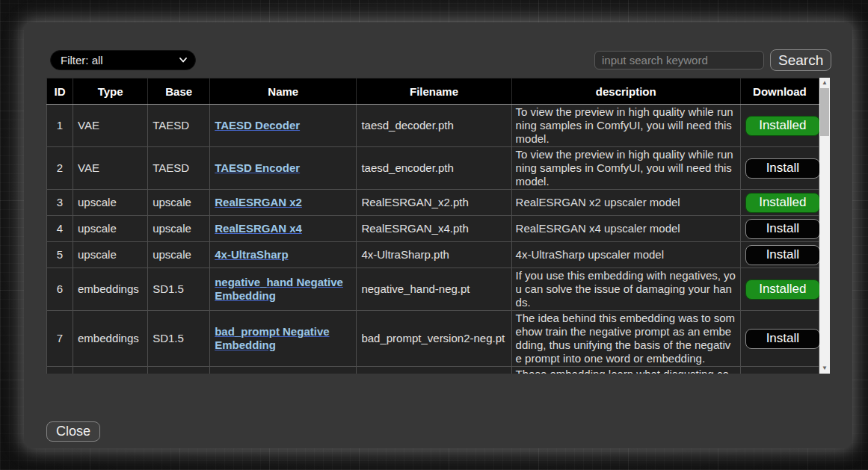  What do you see at coordinates (111, 91) in the screenshot?
I see `column-header-type: Type` at bounding box center [111, 91].